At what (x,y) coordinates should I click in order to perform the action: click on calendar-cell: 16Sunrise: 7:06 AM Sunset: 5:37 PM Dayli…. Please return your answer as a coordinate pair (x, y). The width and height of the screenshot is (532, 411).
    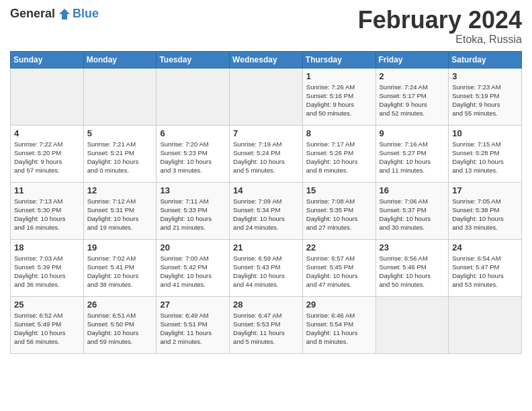
    Looking at the image, I should click on (412, 211).